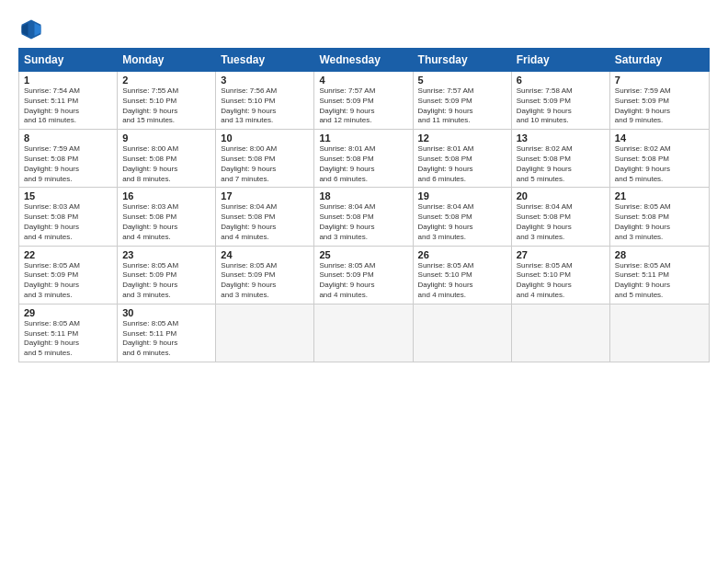 The height and width of the screenshot is (563, 728). What do you see at coordinates (31, 29) in the screenshot?
I see `logo-icon` at bounding box center [31, 29].